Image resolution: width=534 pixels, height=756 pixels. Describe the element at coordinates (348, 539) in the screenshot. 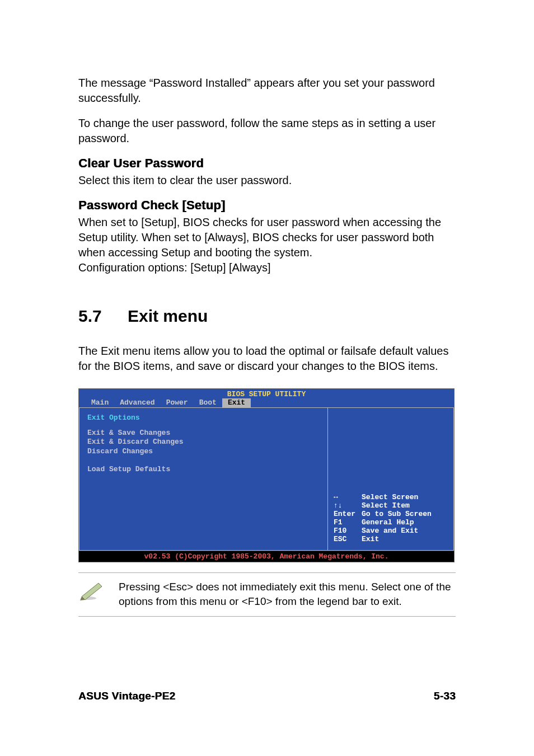

I see `help-key-esc: ESC` at that location.